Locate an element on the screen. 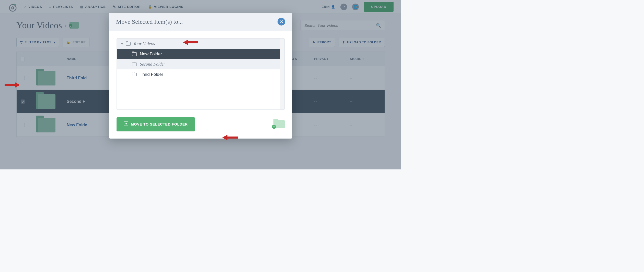 The width and height of the screenshot is (644, 272). tree-scrollbar is located at coordinates (282, 74).